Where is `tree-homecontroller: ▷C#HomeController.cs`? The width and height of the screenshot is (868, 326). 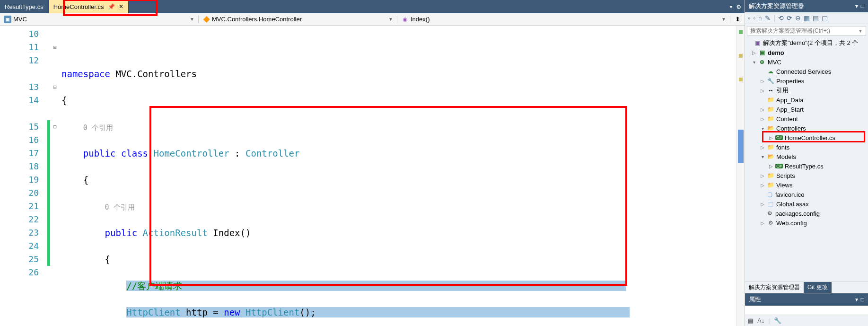 tree-homecontroller: ▷C#HomeController.cs is located at coordinates (807, 138).